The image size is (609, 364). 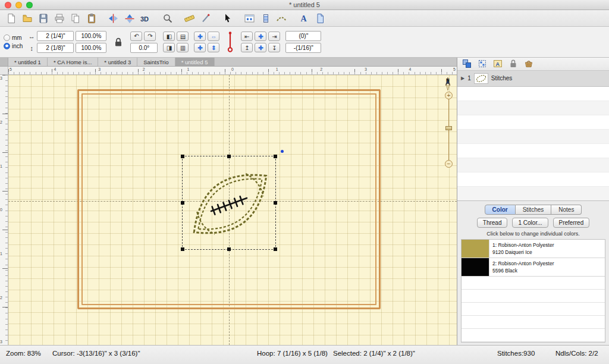 What do you see at coordinates (168, 18) in the screenshot?
I see `zoom-icon` at bounding box center [168, 18].